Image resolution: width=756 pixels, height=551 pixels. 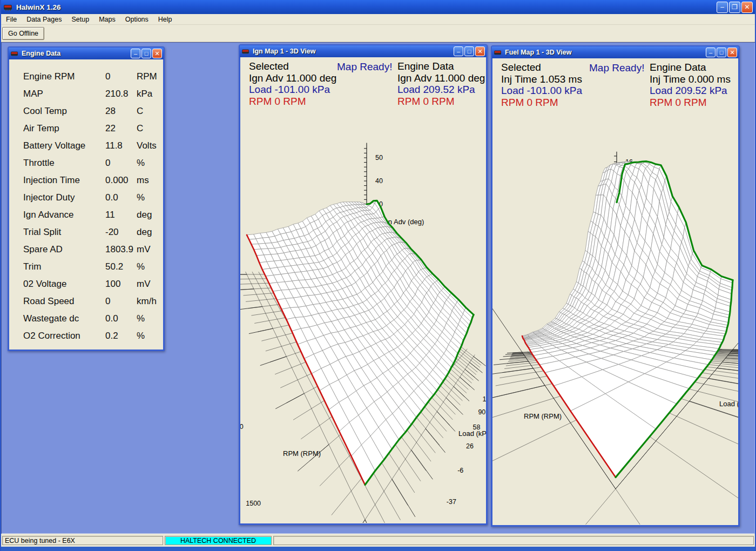 What do you see at coordinates (253, 503) in the screenshot?
I see `svg-text: 1500` at bounding box center [253, 503].